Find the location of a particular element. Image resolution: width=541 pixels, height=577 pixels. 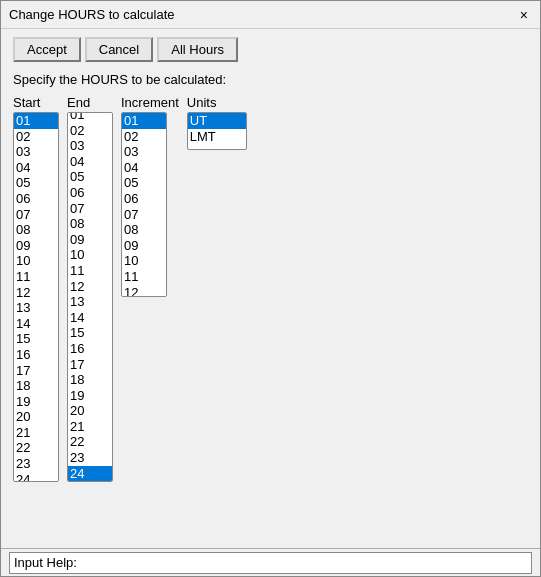

toolbar: Accept Cancel All Hours is located at coordinates (270, 50).